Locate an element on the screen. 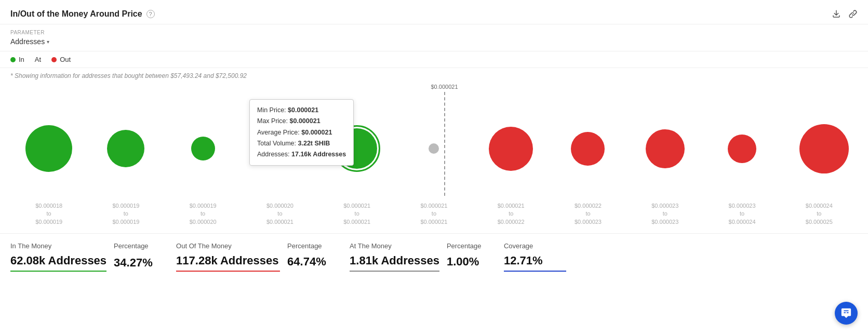 Image resolution: width=868 pixels, height=335 pixels. stats-bar: In The Money 62.08k Addresses Percentage… is located at coordinates (434, 257).